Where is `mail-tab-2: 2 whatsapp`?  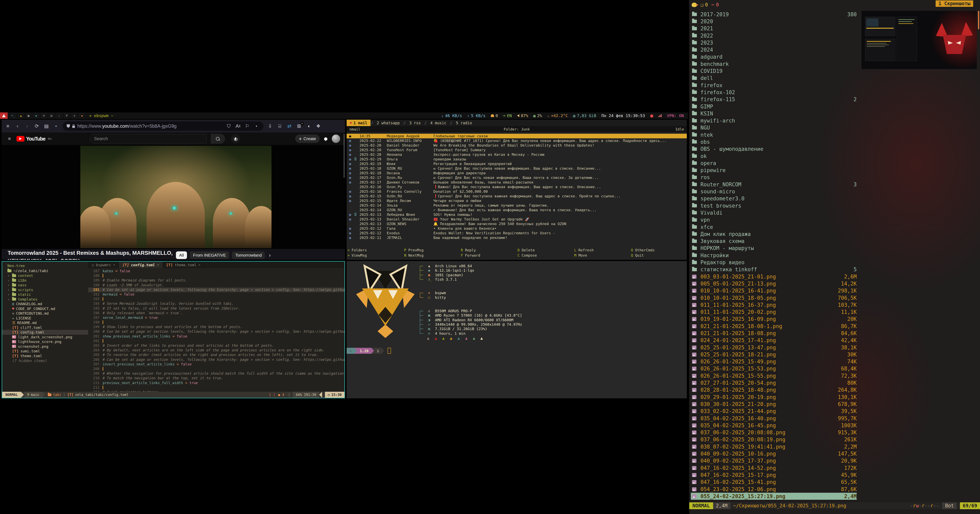
mail-tab-2: 2 whatsapp is located at coordinates (388, 123).